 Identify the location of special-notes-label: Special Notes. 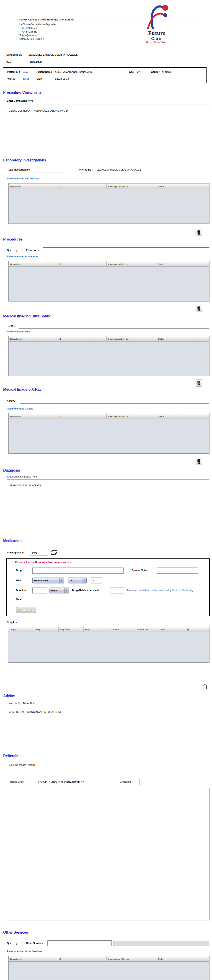
(140, 570).